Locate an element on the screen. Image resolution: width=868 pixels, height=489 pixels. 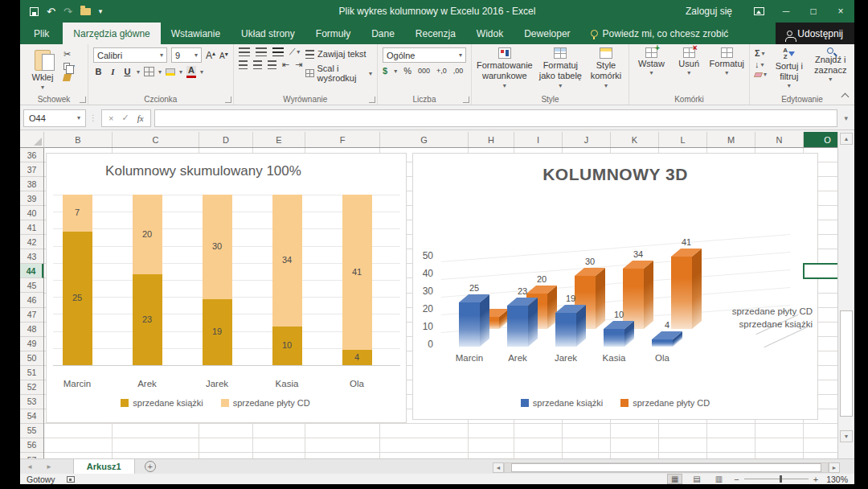
format-cells-button: Formatuj ▾ is located at coordinates (727, 70).